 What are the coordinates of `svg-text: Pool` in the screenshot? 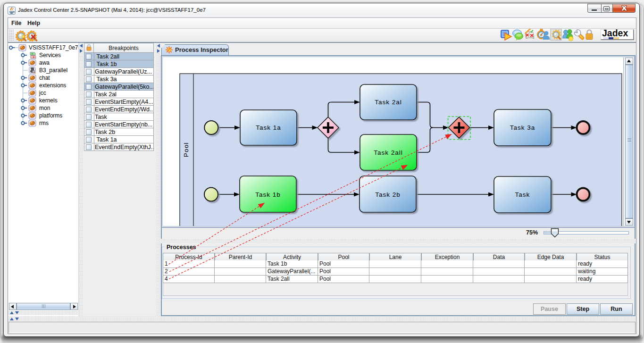 It's located at (186, 150).